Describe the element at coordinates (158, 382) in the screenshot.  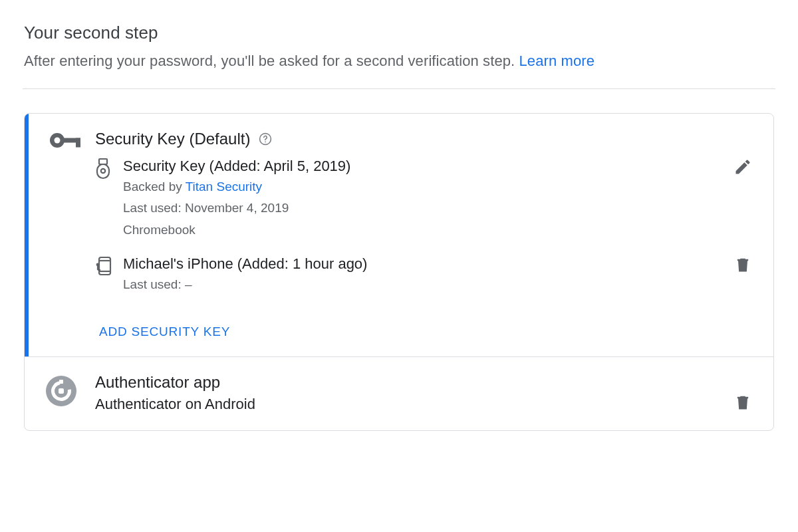
I see `authenticator-title: Authenticator app` at that location.